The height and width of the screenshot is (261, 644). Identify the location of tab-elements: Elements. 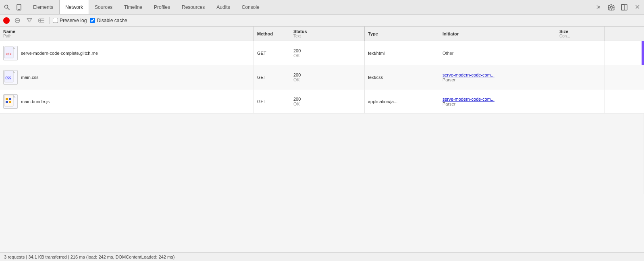
(44, 7).